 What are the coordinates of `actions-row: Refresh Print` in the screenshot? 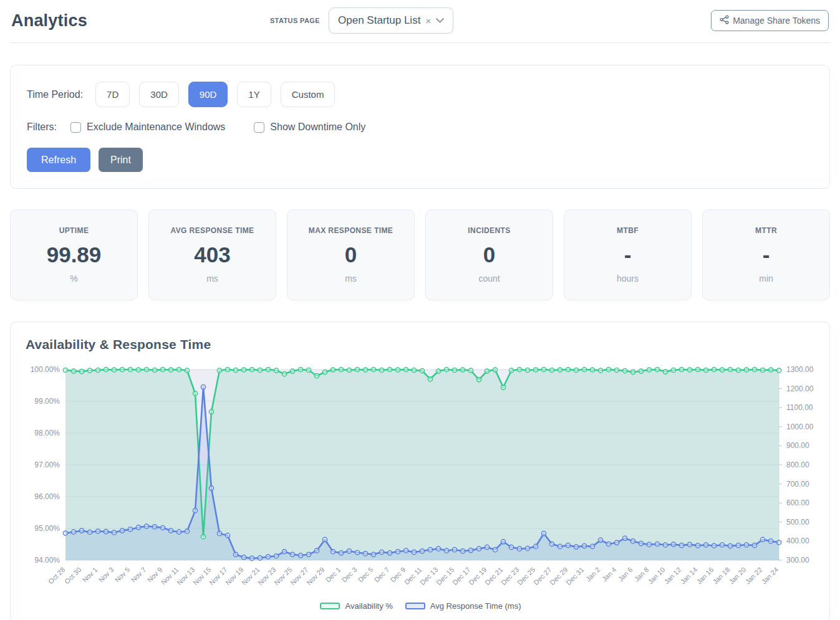 It's located at (420, 160).